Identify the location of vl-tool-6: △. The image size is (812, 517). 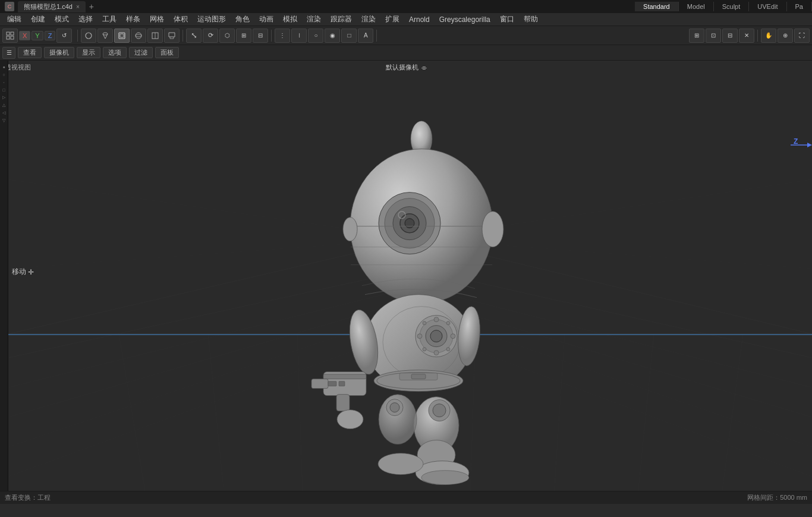
(4, 105).